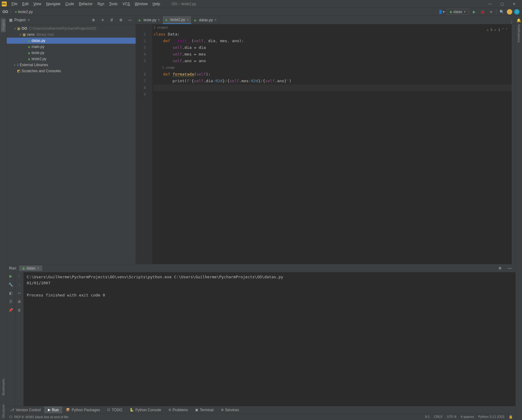 The image size is (522, 420). I want to click on structure-toolwindow-button: Structure, so click(3, 412).